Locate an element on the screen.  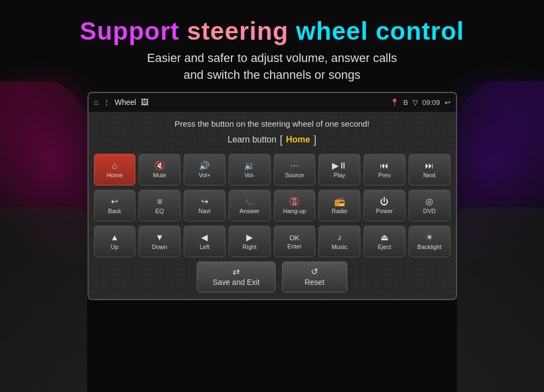
btn-source: ⋯ Source is located at coordinates (295, 170).